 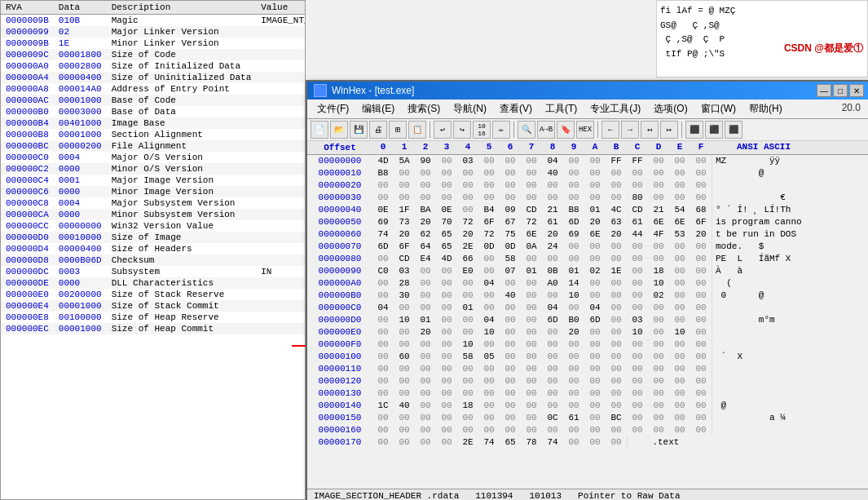 What do you see at coordinates (359, 130) in the screenshot?
I see `tb-save: 💾` at bounding box center [359, 130].